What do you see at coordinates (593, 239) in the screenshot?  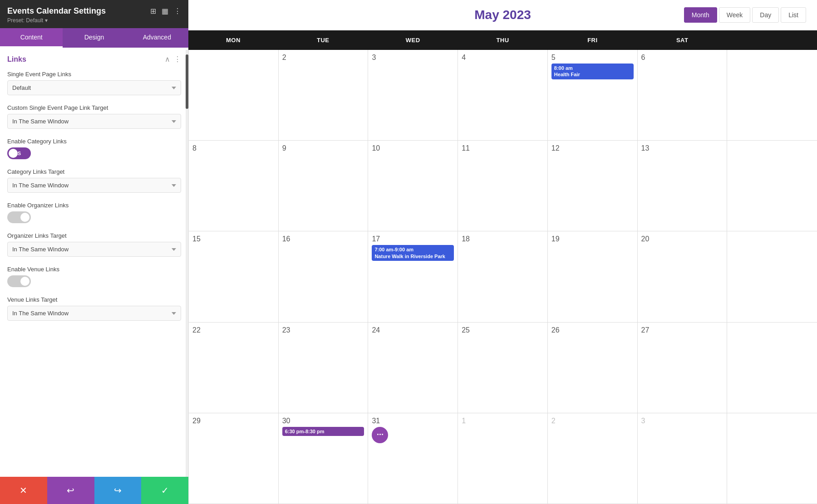 I see `cell-date-19: 19` at bounding box center [593, 239].